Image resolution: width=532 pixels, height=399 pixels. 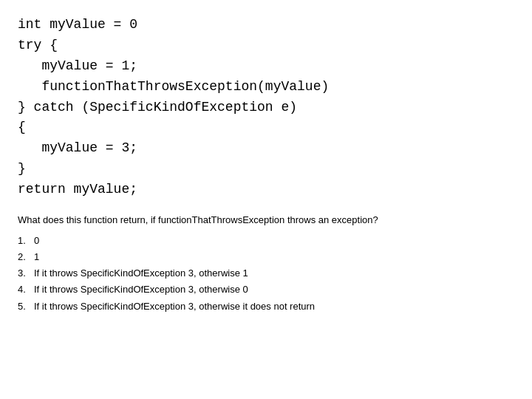 What do you see at coordinates (24, 241) in the screenshot?
I see `option-1-number: 1.` at bounding box center [24, 241].